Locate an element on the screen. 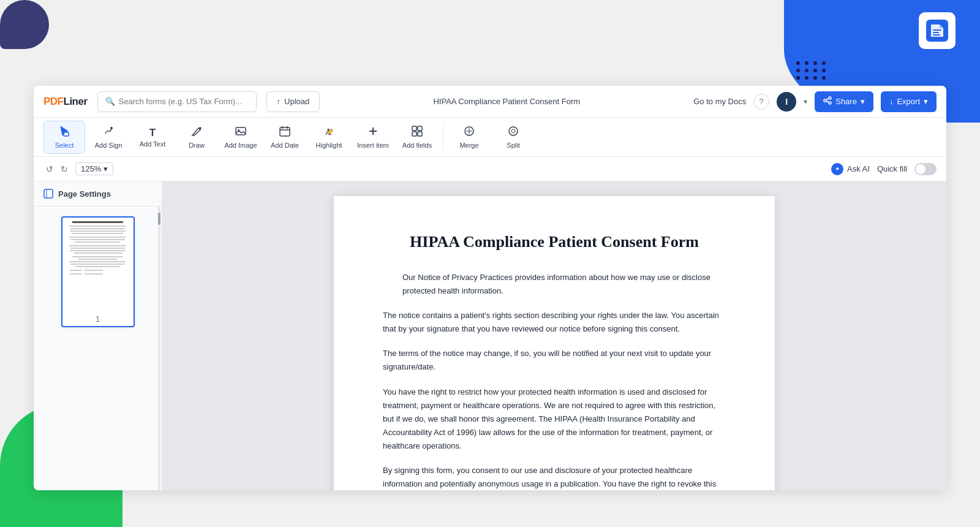 This screenshot has height=527, width=980. page-thumbnail-1: 1 is located at coordinates (98, 272).